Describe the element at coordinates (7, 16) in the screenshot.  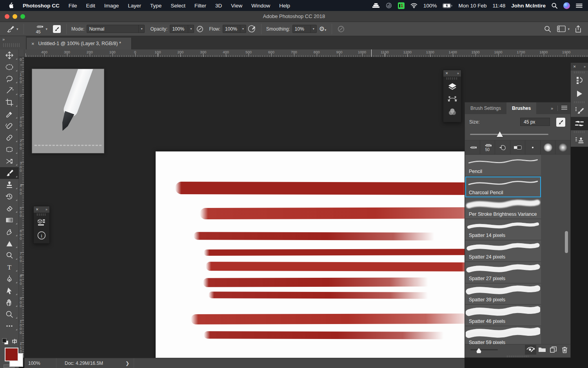
I see `close-window-button` at that location.